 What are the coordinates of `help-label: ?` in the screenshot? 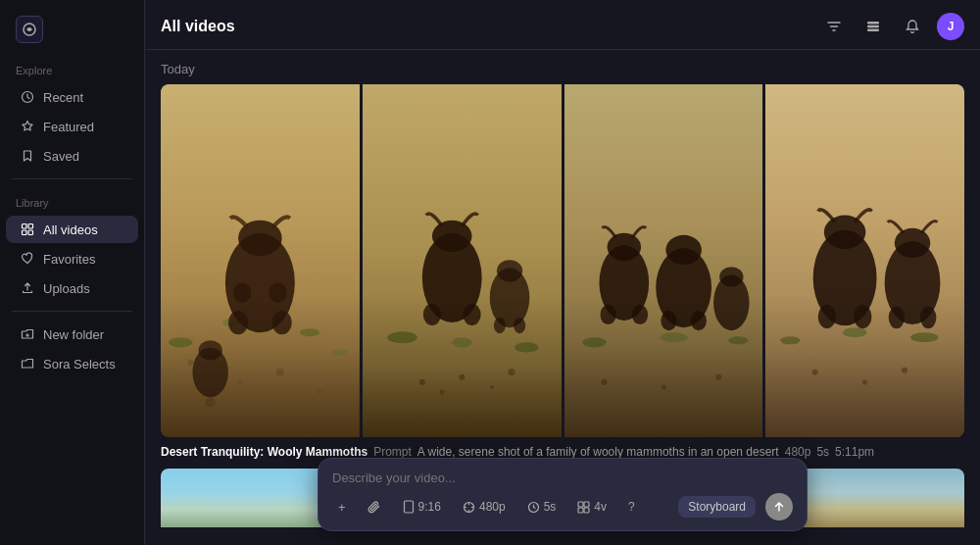 It's located at (631, 507).